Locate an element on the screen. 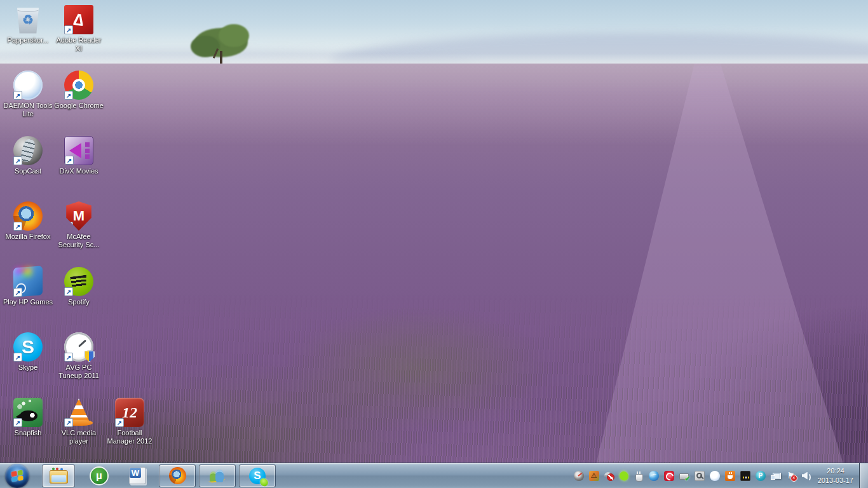  daemon-tools-icon: ↗ is located at coordinates (28, 85).